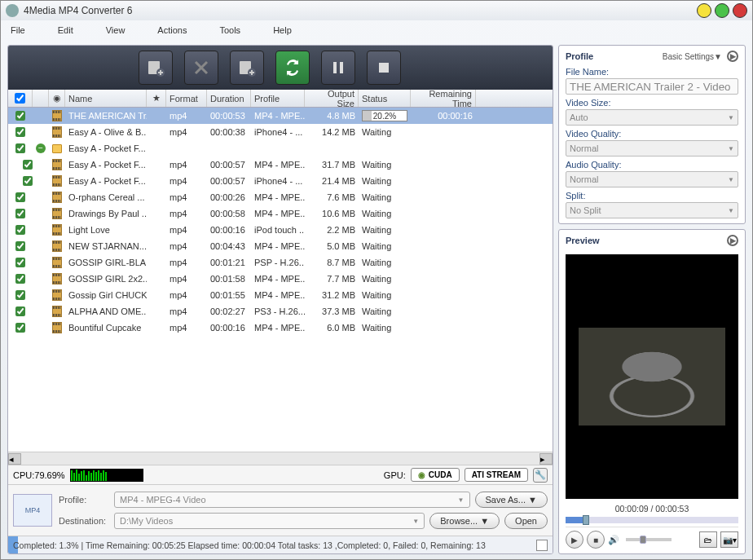  Describe the element at coordinates (280, 262) in the screenshot. I see `table-row: GOSSIP GIRL-BLA...mp400:01:21PSP - H.26.…` at that location.